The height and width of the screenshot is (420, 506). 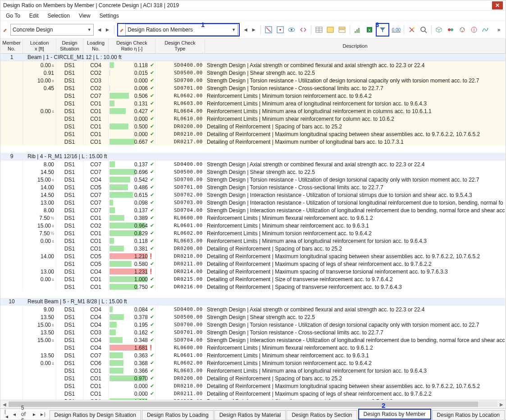 What do you see at coordinates (253, 404) in the screenshot?
I see `horizontal-scrollbar: ◀ ▶` at bounding box center [253, 404].